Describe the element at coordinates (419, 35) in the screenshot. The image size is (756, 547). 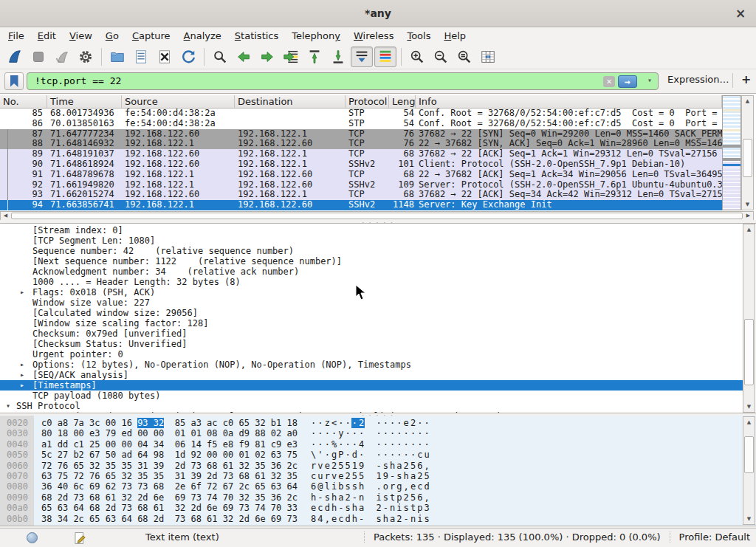
I see `menu-tools: Tools` at that location.